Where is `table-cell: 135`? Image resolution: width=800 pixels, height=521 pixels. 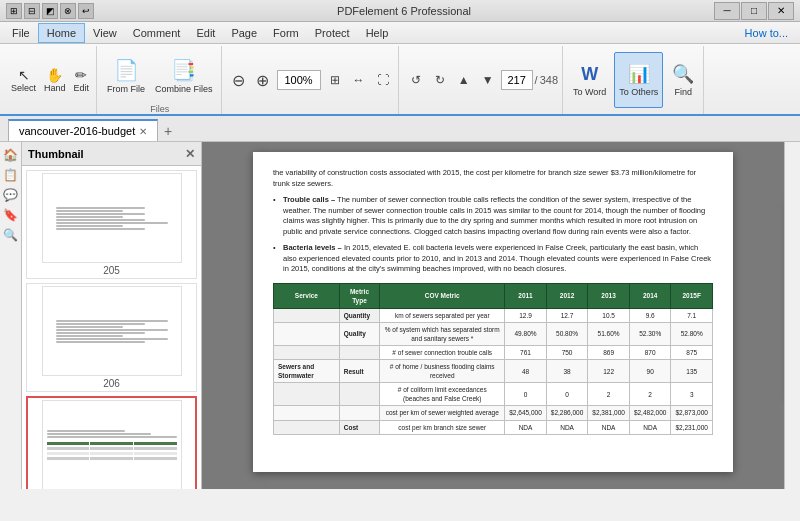
table-cell: 135 is located at coordinates (692, 372).